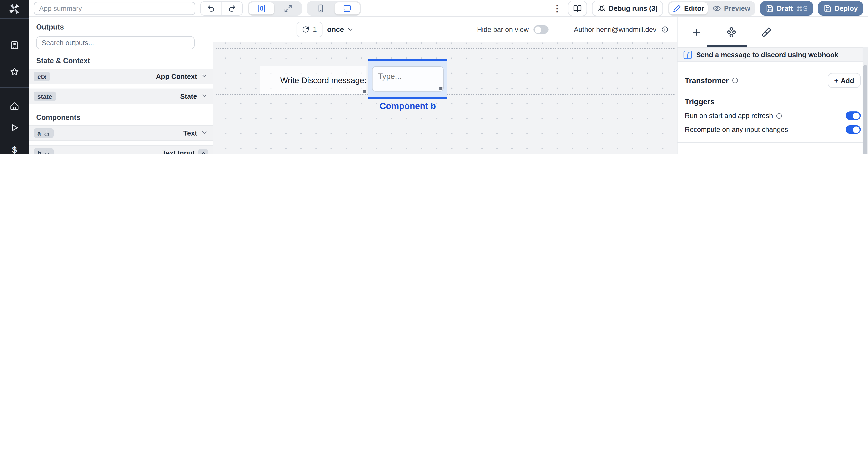 This screenshot has height=462, width=868. Describe the element at coordinates (696, 32) in the screenshot. I see `plus-icon` at that location.